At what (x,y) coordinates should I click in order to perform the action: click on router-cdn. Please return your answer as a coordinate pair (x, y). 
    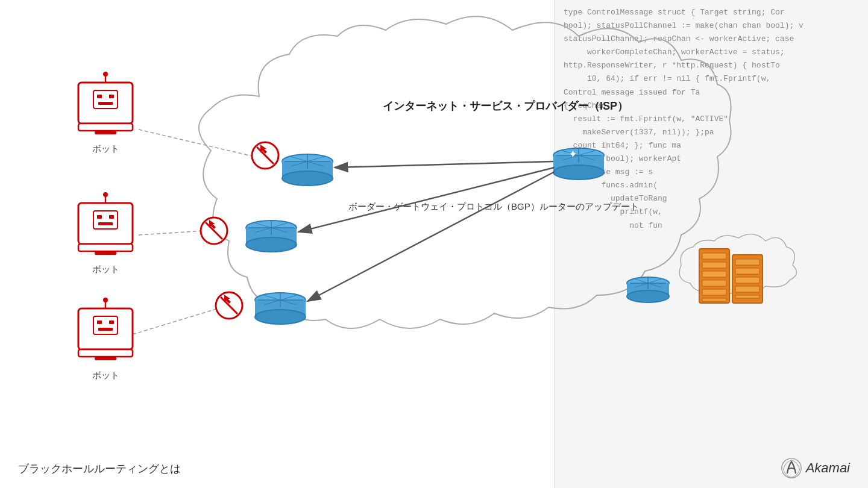
    Looking at the image, I should click on (648, 290).